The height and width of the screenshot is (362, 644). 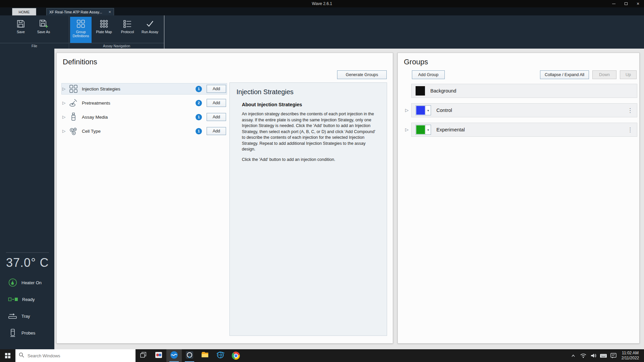 What do you see at coordinates (150, 30) in the screenshot?
I see `run-assay-button: Run Assay` at bounding box center [150, 30].